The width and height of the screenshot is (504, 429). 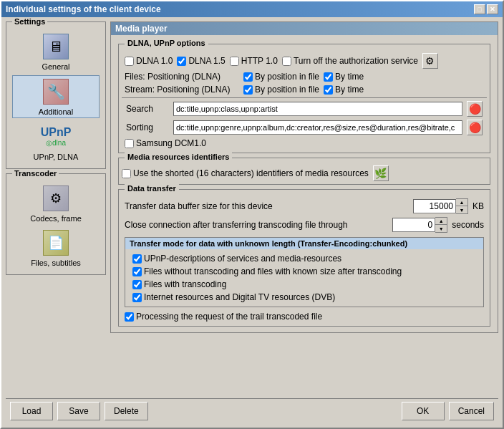 What do you see at coordinates (56, 226) in the screenshot?
I see `transcoder-nav-items: ⚙ Codecs, frame 📄 Files, subtitles` at bounding box center [56, 226].